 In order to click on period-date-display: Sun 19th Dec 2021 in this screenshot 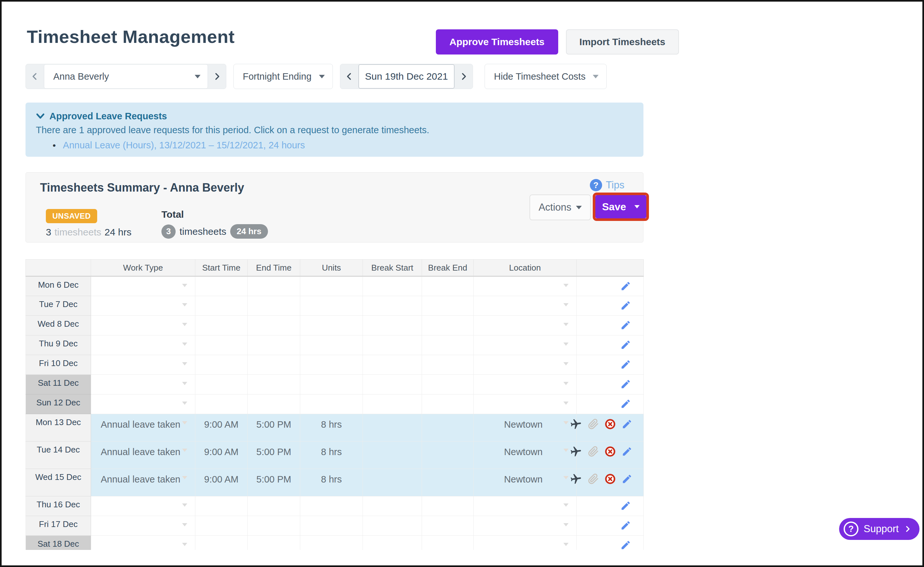, I will do `click(406, 76)`.